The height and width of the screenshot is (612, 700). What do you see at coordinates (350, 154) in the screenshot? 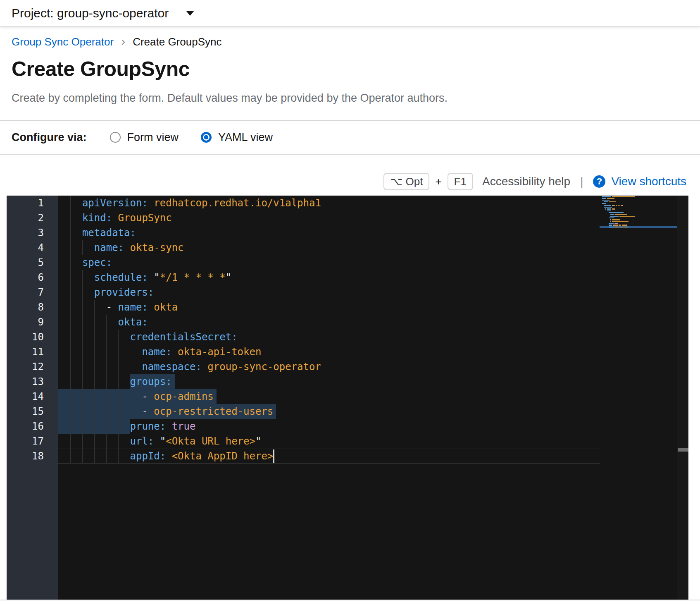
I see `section-divider-editor` at bounding box center [350, 154].